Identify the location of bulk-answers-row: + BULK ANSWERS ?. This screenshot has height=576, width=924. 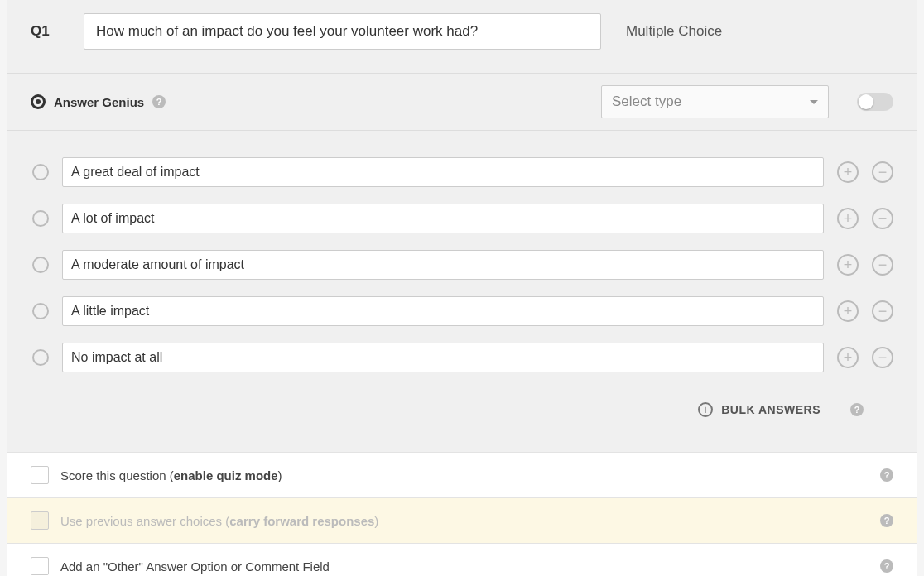
(462, 413).